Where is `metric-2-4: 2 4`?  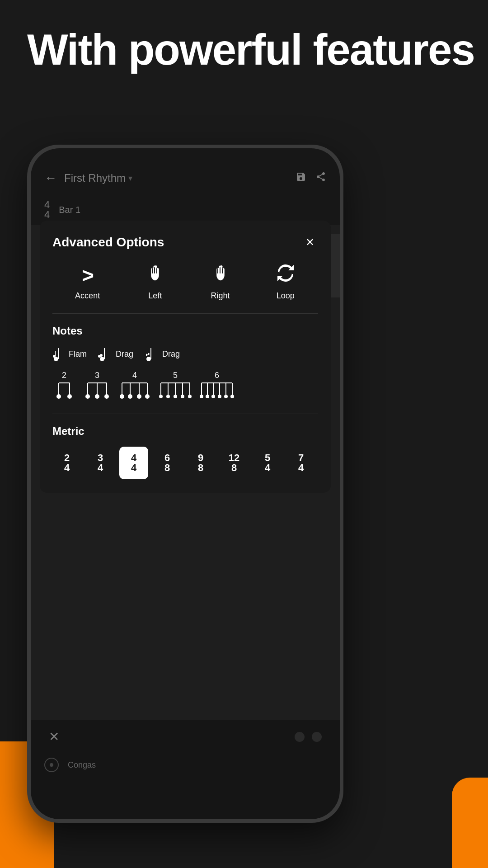
metric-2-4: 2 4 is located at coordinates (67, 463).